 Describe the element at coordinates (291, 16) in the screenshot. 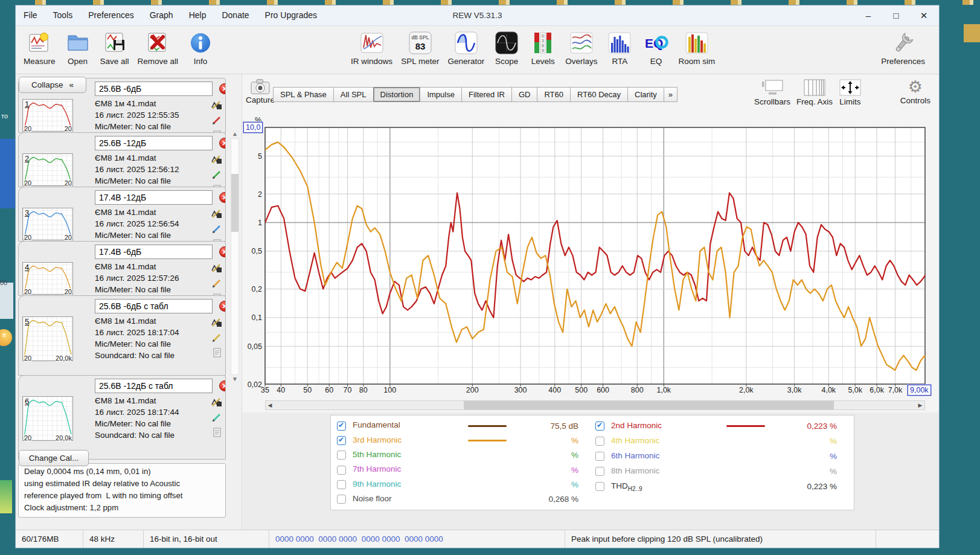

I see `menu-pro-upgrades: Pro Upgrades` at that location.